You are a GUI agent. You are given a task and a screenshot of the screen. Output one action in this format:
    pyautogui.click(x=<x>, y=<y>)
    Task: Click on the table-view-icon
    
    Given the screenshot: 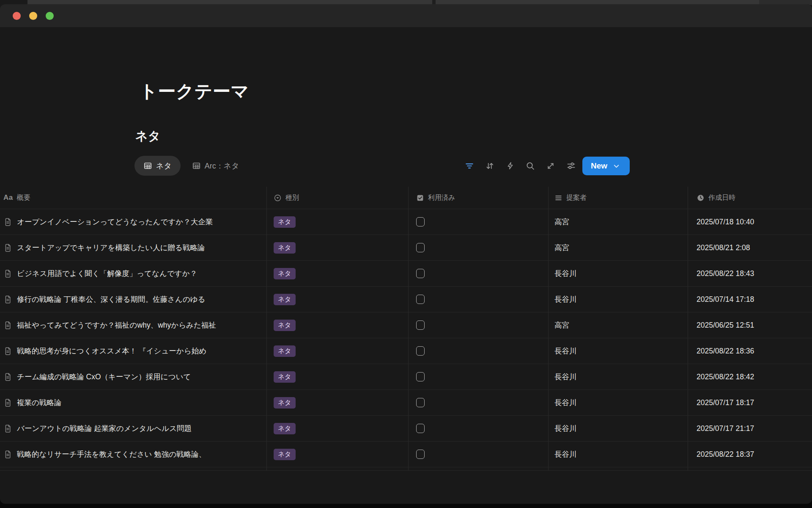 What is the action you would take?
    pyautogui.click(x=196, y=166)
    